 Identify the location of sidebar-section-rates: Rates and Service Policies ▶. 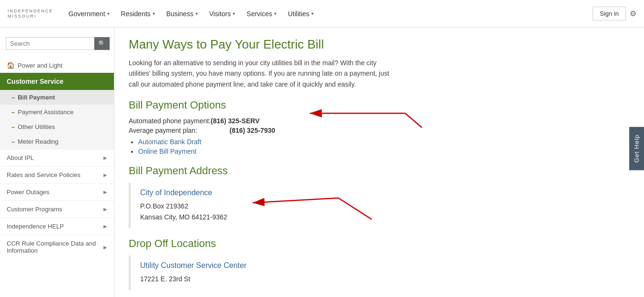
(57, 175).